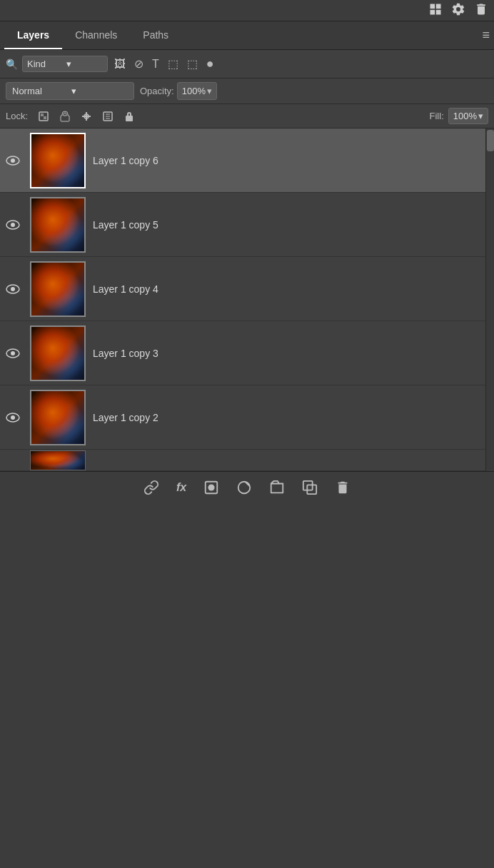 This screenshot has height=868, width=494. What do you see at coordinates (86, 116) in the screenshot?
I see `lock-position-button` at bounding box center [86, 116].